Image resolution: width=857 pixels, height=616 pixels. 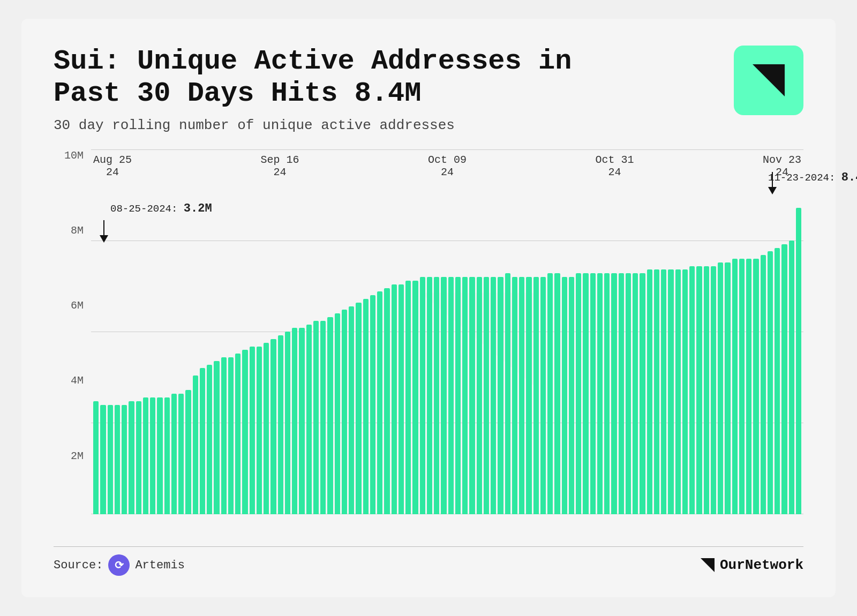 What do you see at coordinates (772, 191) in the screenshot?
I see `annotation-right-arrow` at bounding box center [772, 191].